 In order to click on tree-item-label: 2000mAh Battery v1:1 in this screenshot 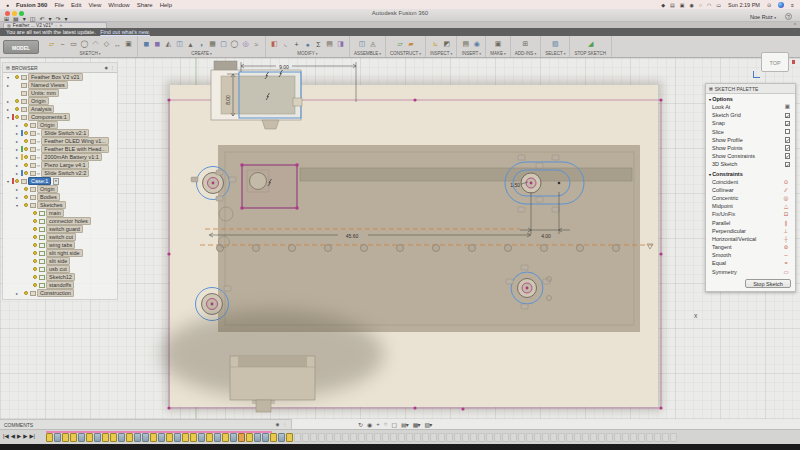, I will do `click(71, 157)`.